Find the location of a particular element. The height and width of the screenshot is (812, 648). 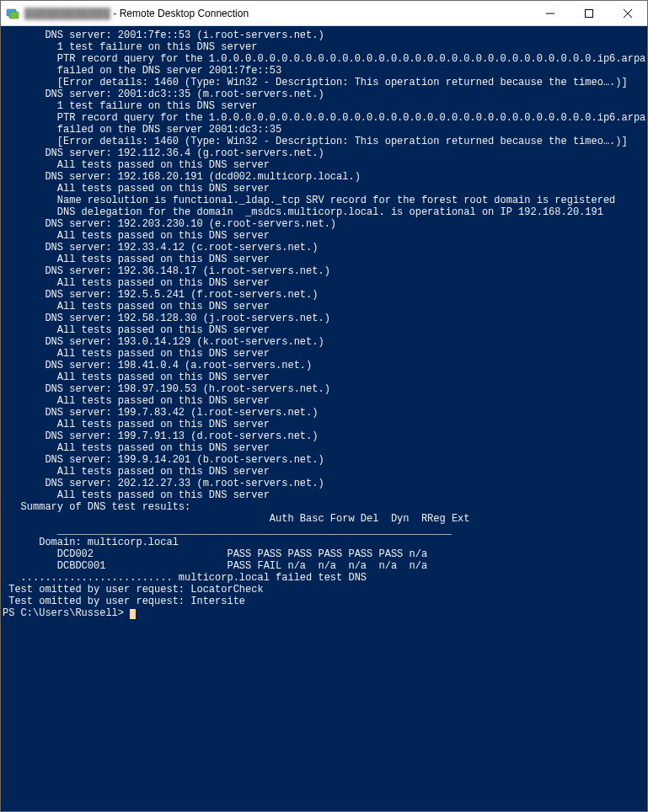

terminal-line: DNS server: 198.41.0.4 (a.root-servers.n… is located at coordinates (324, 366).